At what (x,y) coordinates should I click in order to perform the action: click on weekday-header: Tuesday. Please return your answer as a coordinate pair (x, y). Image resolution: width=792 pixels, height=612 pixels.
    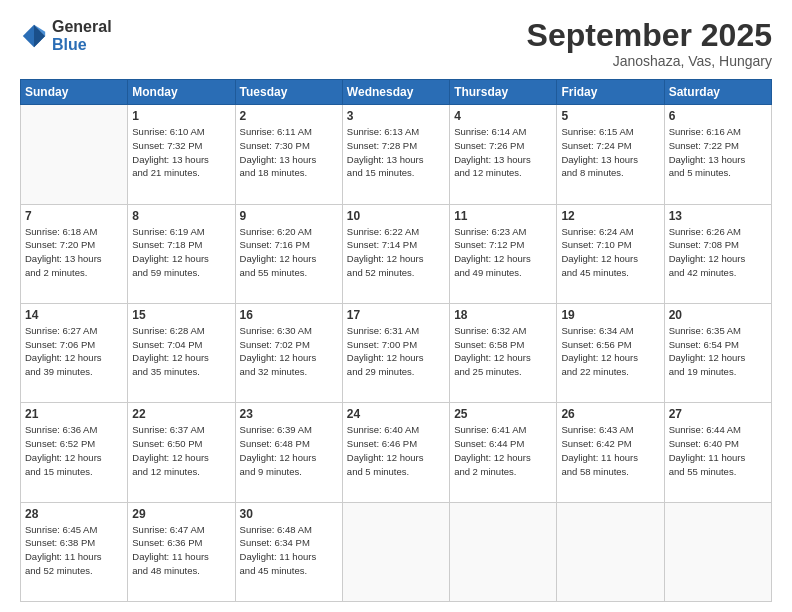
    Looking at the image, I should click on (288, 92).